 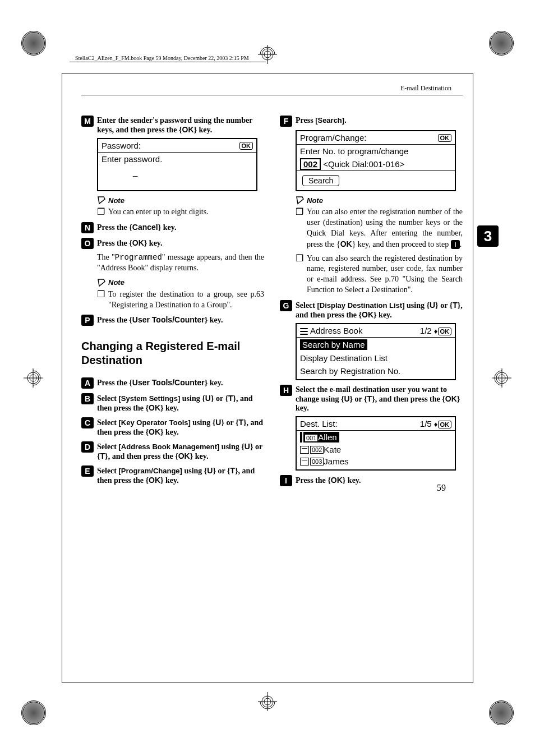 What do you see at coordinates (173, 383) in the screenshot?
I see `step-1: A Press the {User Tools/Counter} key.` at bounding box center [173, 383].